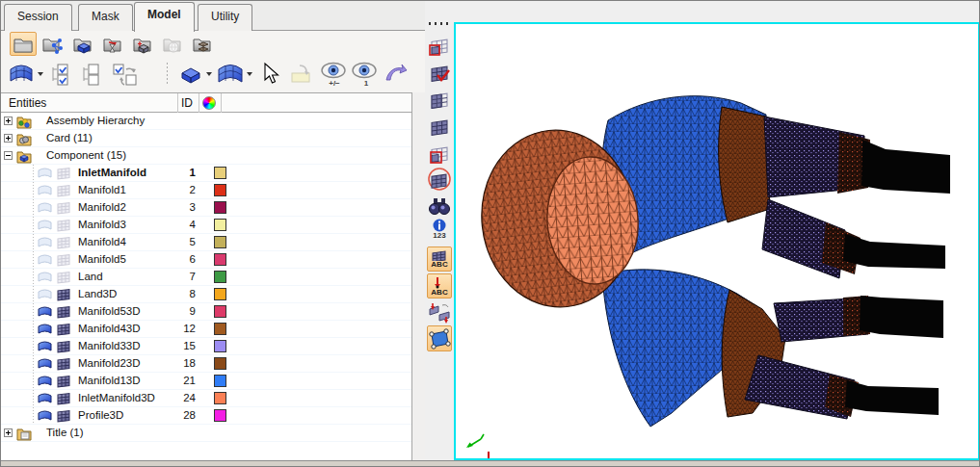 The width and height of the screenshot is (980, 467). Describe the element at coordinates (206, 173) in the screenshot. I see `component-row: InletManifold 1` at that location.